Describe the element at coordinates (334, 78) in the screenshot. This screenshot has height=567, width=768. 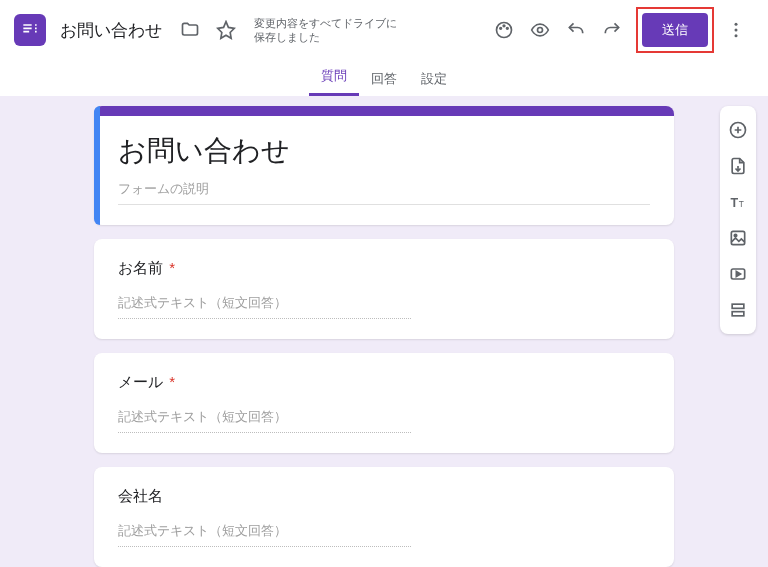
I see `tab-questions: 質問` at that location.